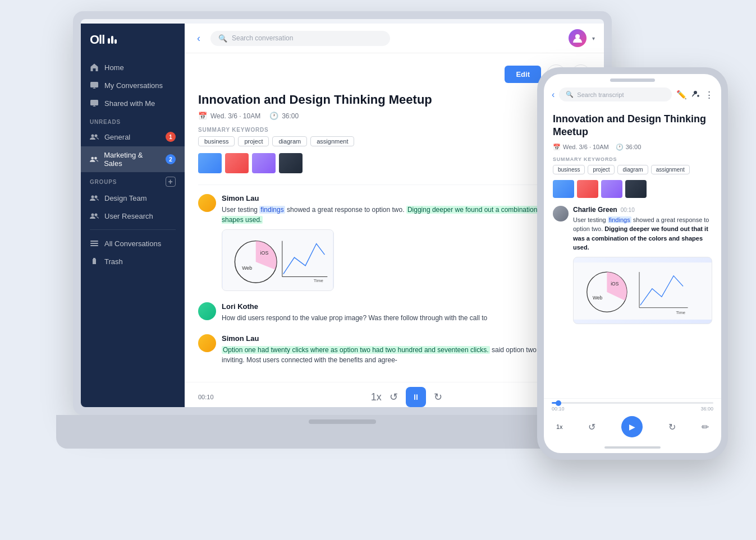 This screenshot has height=540, width=756. I want to click on forward-button: ↻, so click(438, 397).